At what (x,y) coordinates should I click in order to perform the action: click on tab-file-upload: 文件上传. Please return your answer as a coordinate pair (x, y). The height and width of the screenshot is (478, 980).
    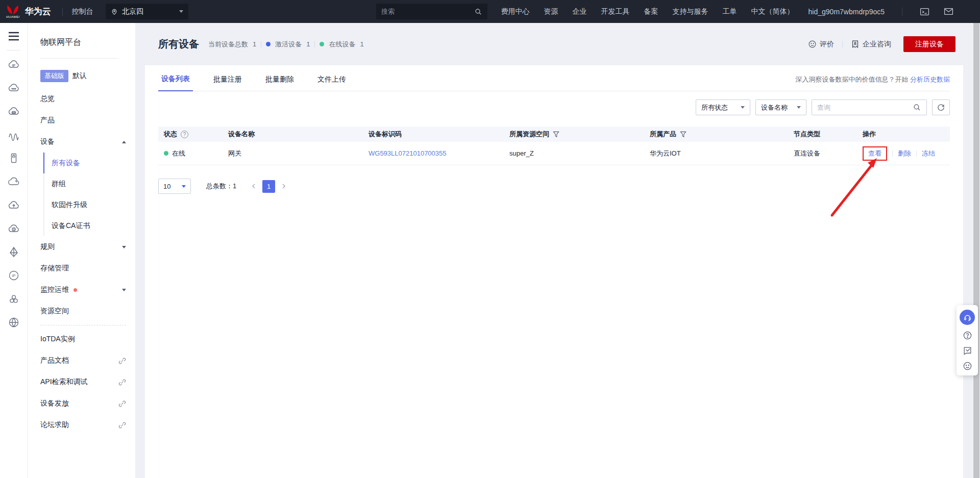
    Looking at the image, I should click on (332, 83).